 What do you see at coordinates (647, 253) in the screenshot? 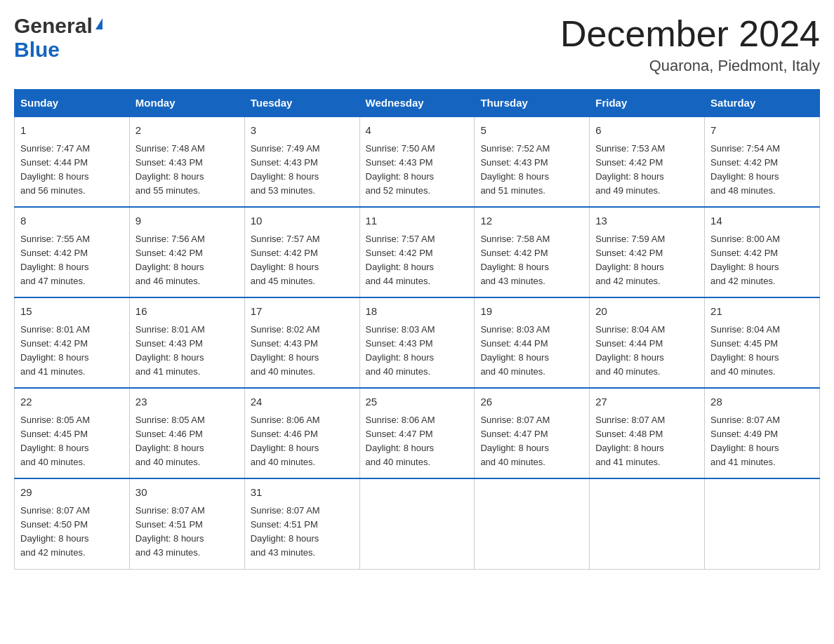
I see `calendar-cell: 13Sunrise: 7:59 AMSunset: 4:42 PMDayligh…` at bounding box center [647, 253].